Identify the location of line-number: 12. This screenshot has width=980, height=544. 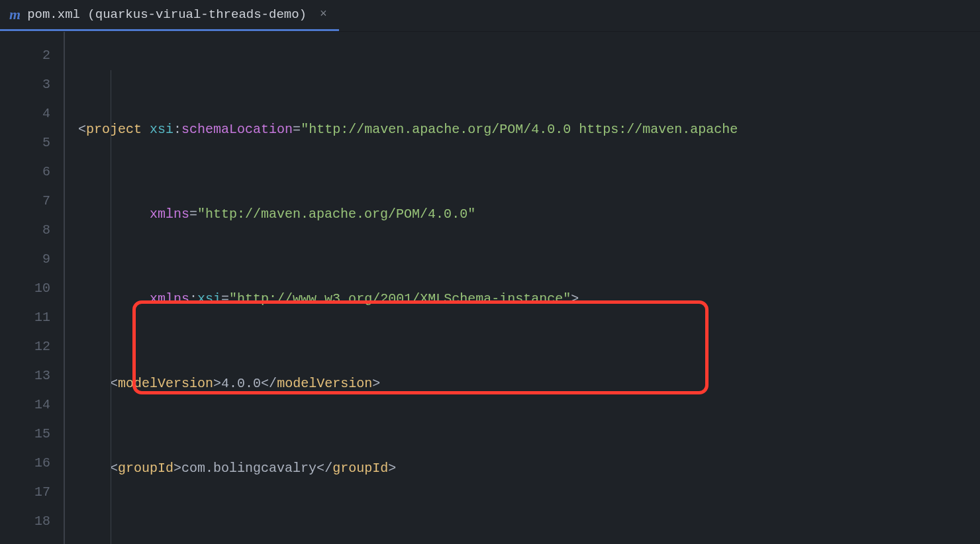
(25, 347).